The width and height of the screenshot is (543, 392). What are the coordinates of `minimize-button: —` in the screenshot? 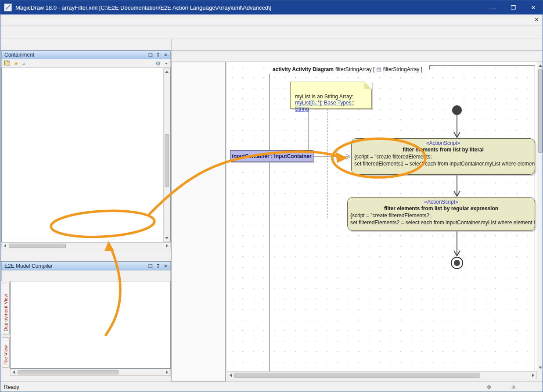 It's located at (493, 7).